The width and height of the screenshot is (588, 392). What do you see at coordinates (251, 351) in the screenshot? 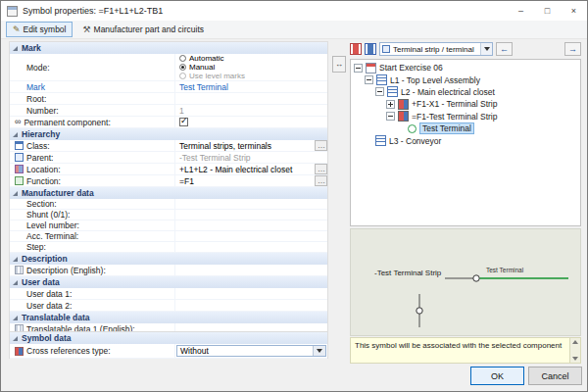
I see `cross-references-cell: Without` at bounding box center [251, 351].